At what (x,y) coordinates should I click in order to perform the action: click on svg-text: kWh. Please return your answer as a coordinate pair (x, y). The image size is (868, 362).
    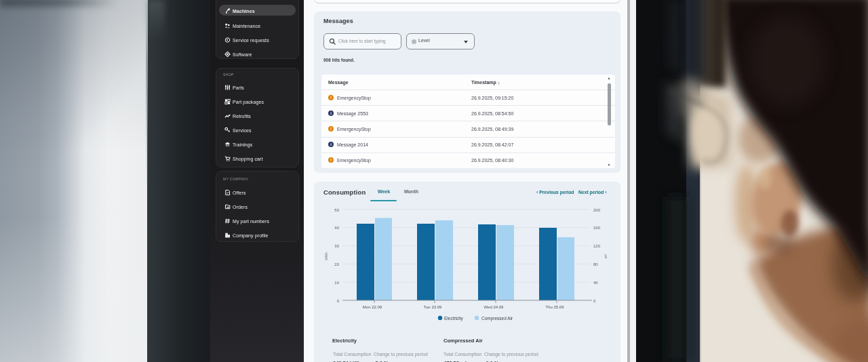
    Looking at the image, I should click on (326, 256).